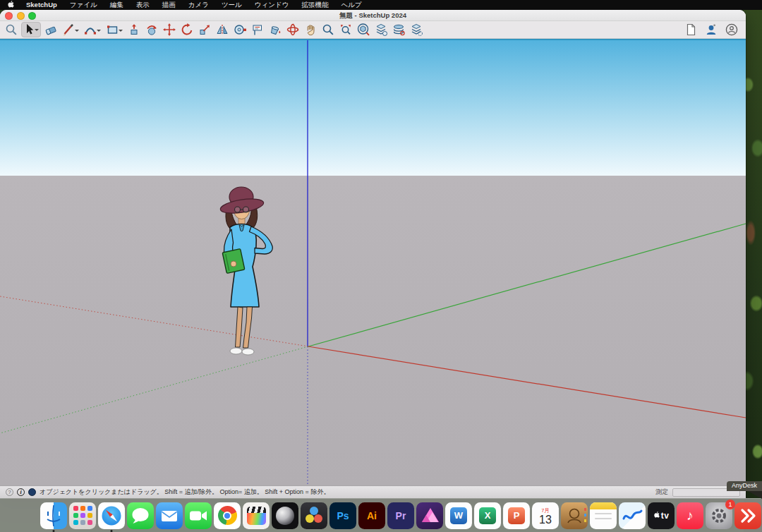 This screenshot has width=762, height=532. What do you see at coordinates (285, 516) in the screenshot?
I see `compressor-icon` at bounding box center [285, 516].